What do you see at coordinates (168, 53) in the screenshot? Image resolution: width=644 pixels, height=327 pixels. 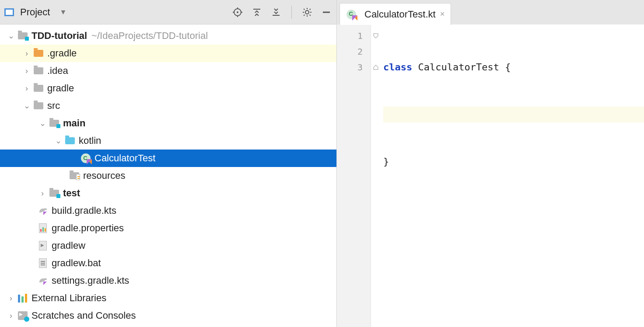 I see `tree-node-gradle-hidden: › .gradle` at bounding box center [168, 53].